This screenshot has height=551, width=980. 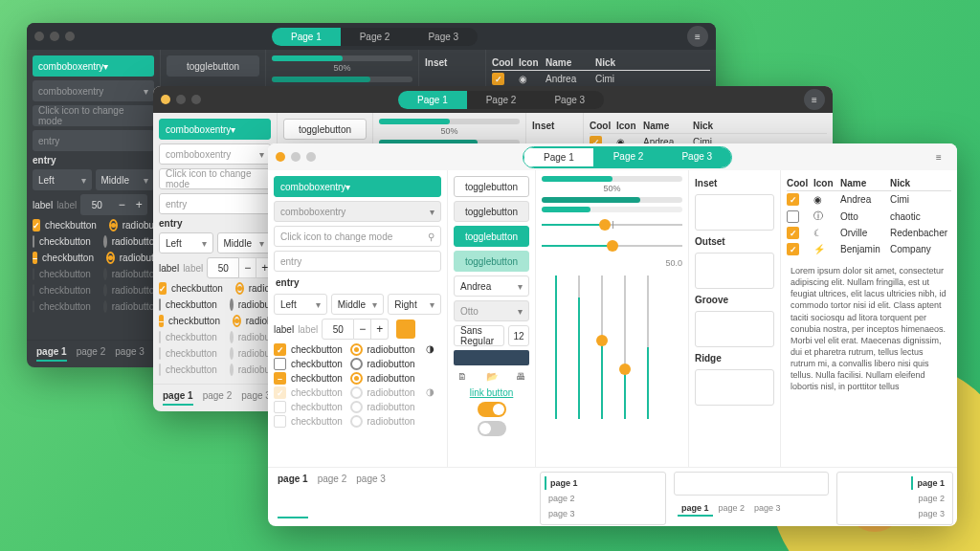 What do you see at coordinates (768, 509) in the screenshot?
I see `nbtab-b3: page 3` at bounding box center [768, 509].